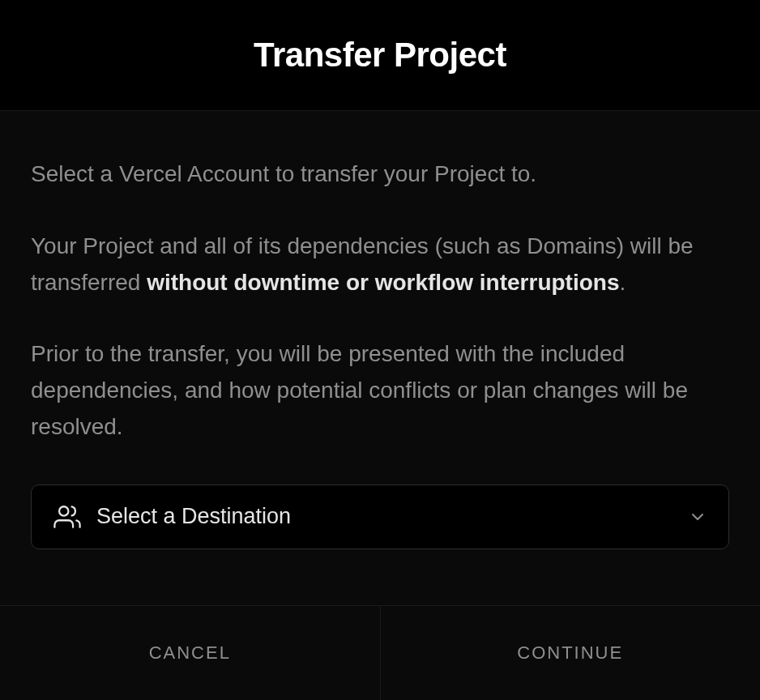 Image resolution: width=760 pixels, height=700 pixels. What do you see at coordinates (380, 265) in the screenshot?
I see `description-line-2: Your Project and all of its dependencies…` at bounding box center [380, 265].